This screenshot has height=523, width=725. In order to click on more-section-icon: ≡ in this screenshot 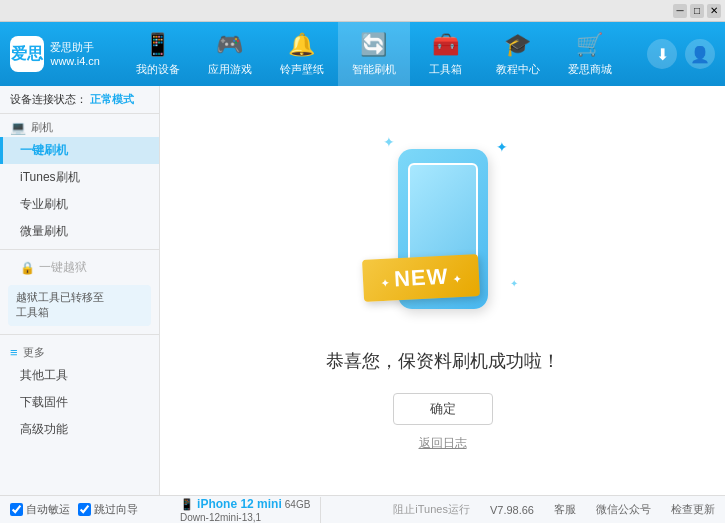, I will do `click(14, 352)`.